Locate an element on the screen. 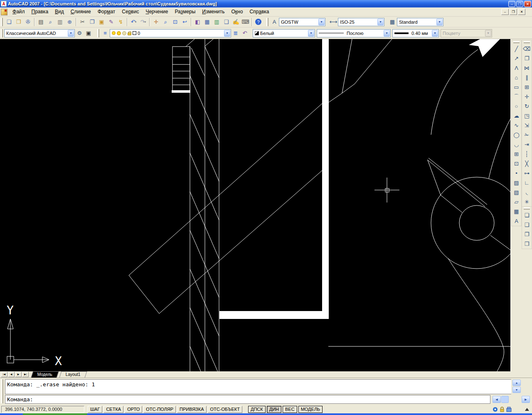 The height and width of the screenshot is (415, 532). redo-button: ↷▾ is located at coordinates (143, 22).